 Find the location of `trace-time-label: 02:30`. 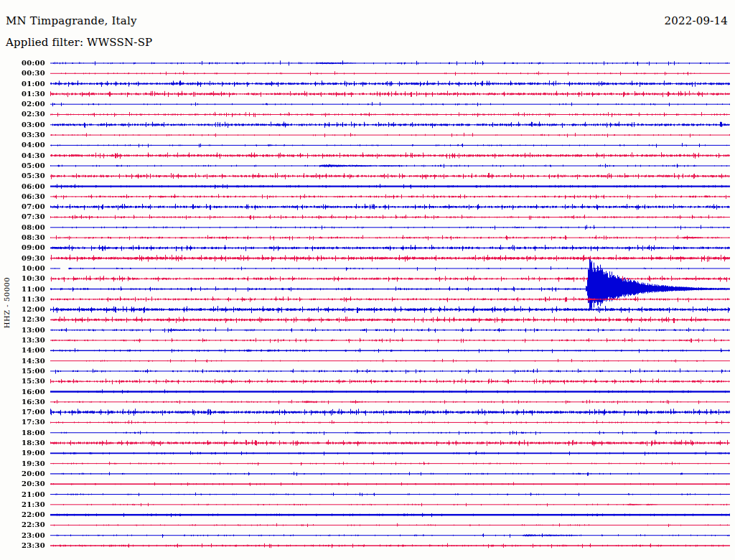

trace-time-label: 02:30 is located at coordinates (23, 114).